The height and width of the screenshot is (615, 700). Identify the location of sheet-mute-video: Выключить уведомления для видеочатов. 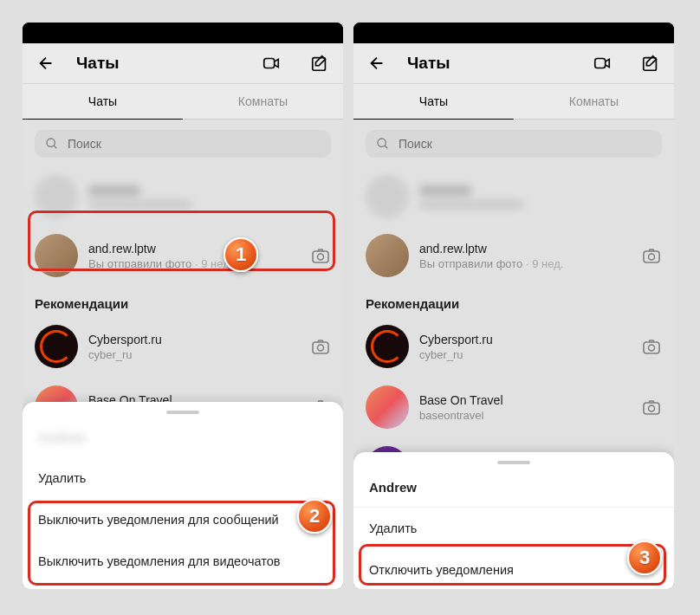
(183, 561).